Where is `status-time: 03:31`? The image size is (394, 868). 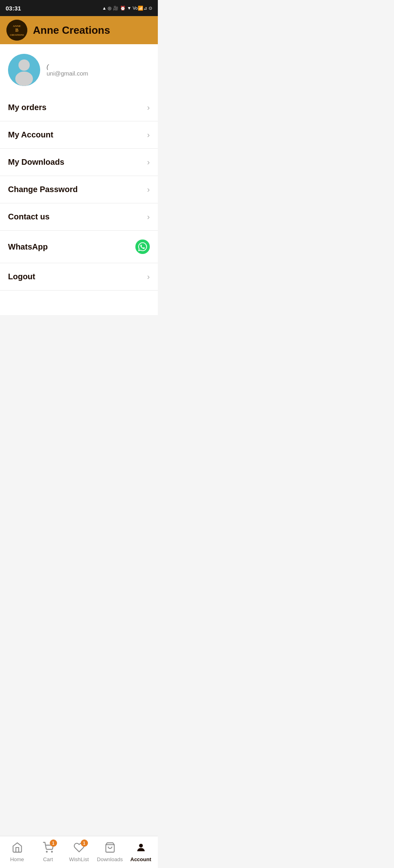
status-time: 03:31 is located at coordinates (13, 8).